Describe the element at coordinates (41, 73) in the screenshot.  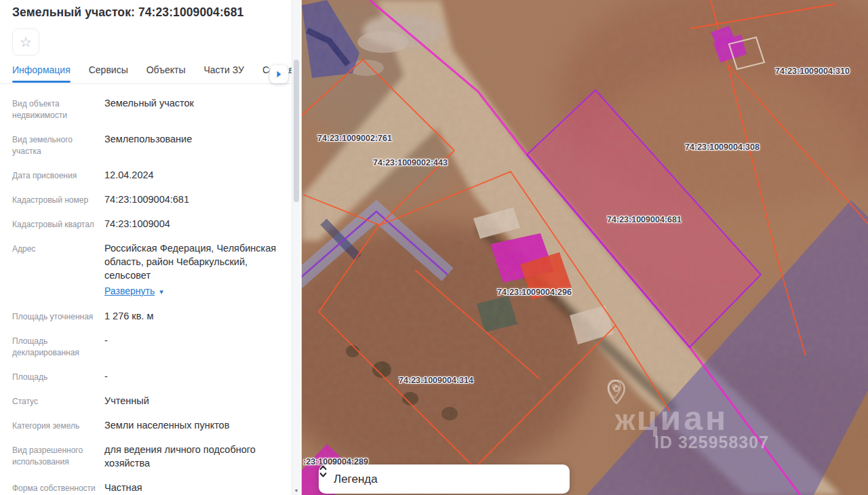
I see `tab-info: Информация` at that location.